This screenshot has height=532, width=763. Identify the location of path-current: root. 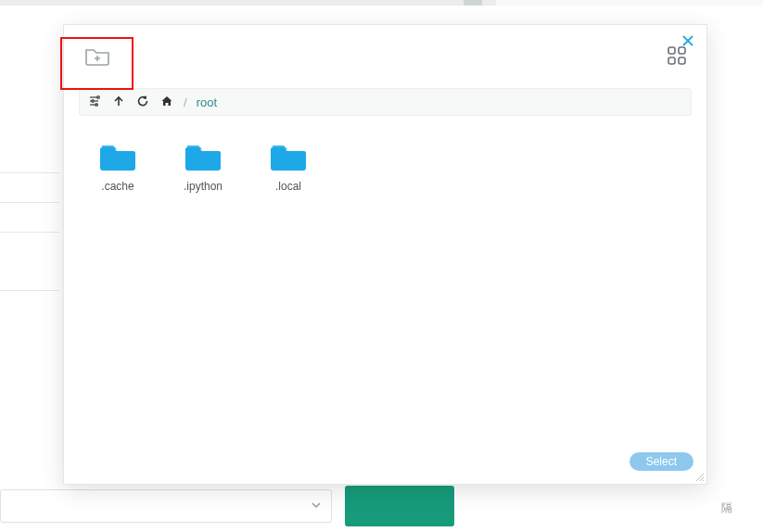
(207, 102).